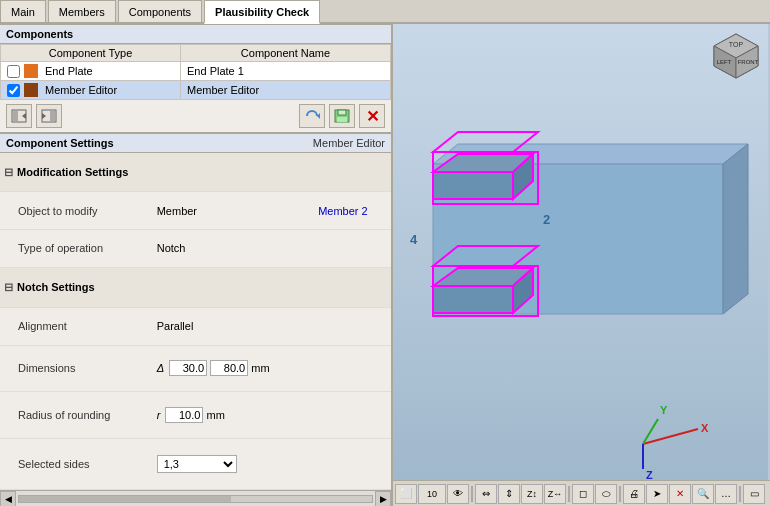 The width and height of the screenshot is (770, 506). I want to click on sides-select: 1,3, so click(197, 464).